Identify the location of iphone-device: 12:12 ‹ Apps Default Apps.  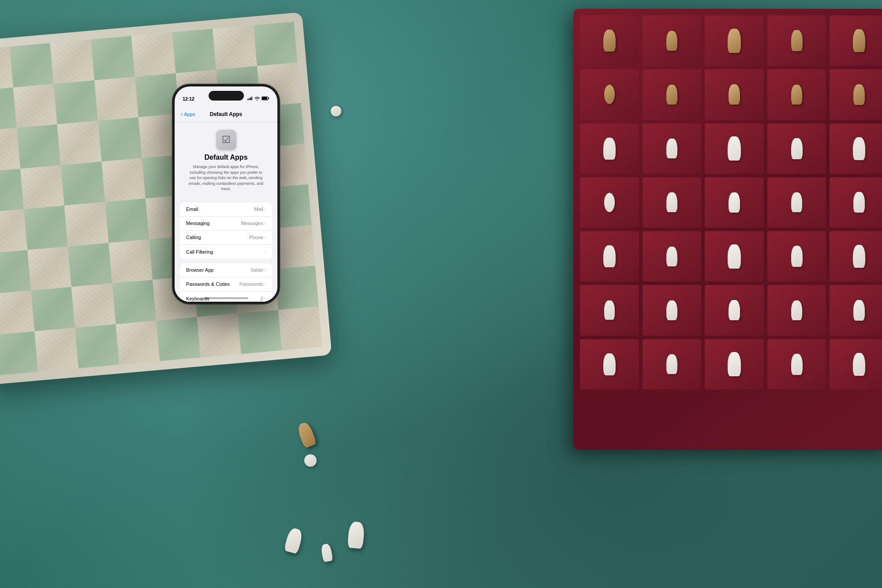
(226, 194).